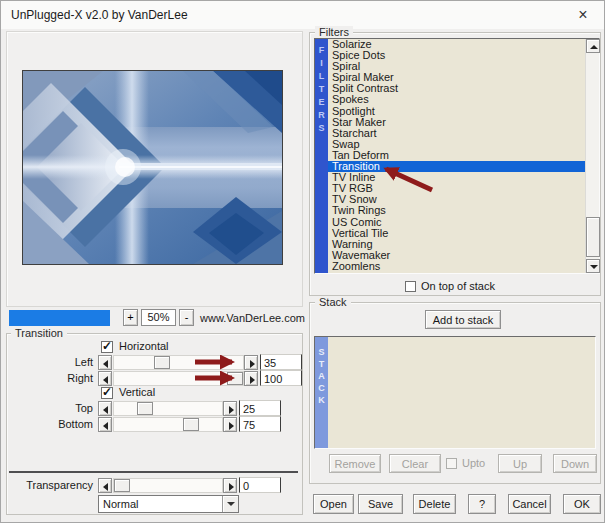  Describe the element at coordinates (230, 504) in the screenshot. I see `chevron-down-icon` at that location.